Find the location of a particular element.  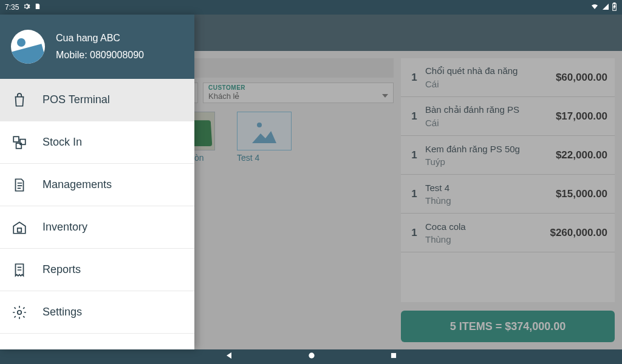

home-button is located at coordinates (312, 357).